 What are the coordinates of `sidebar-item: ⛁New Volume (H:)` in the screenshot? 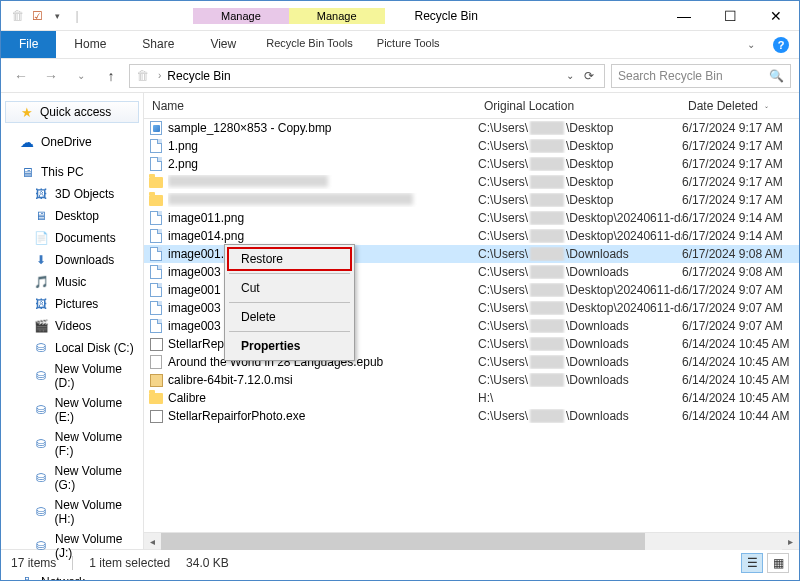 It's located at (72, 512).